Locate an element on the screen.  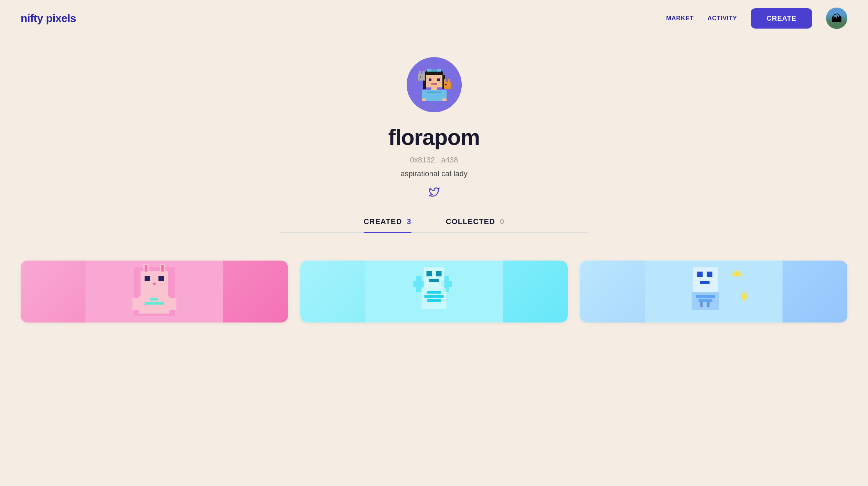
tab-collected-label: COLLECTED is located at coordinates (471, 222).